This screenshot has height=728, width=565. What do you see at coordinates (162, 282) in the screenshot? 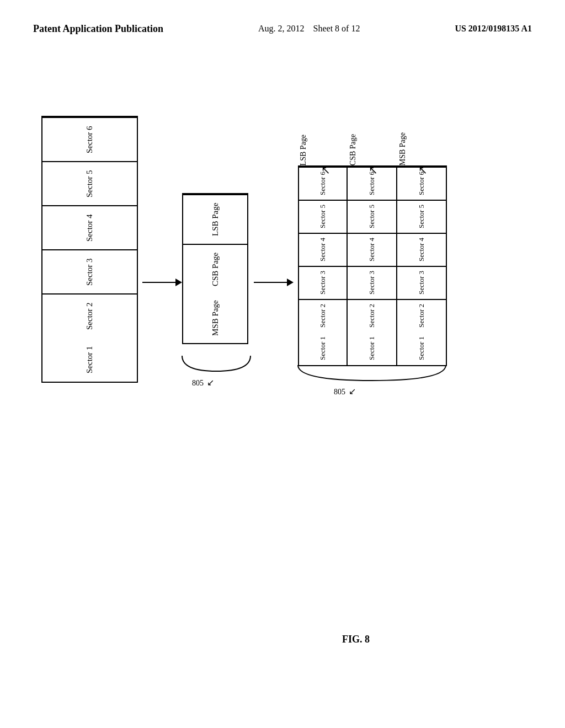
I see `arrow-left-to-middle` at bounding box center [162, 282].